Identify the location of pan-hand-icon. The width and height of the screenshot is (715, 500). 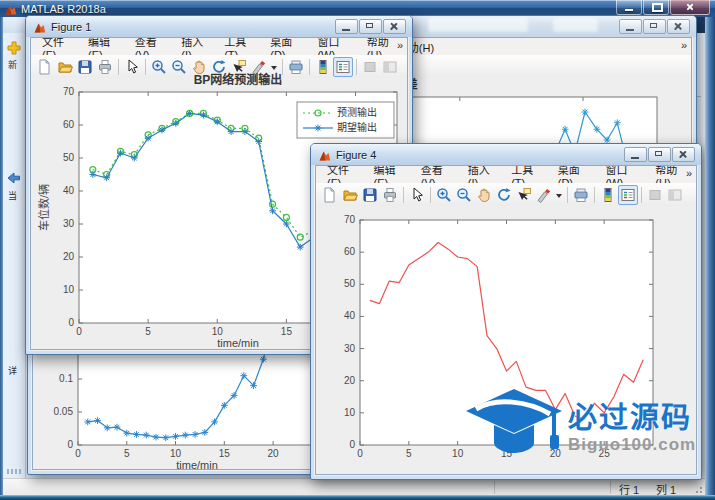
(484, 195).